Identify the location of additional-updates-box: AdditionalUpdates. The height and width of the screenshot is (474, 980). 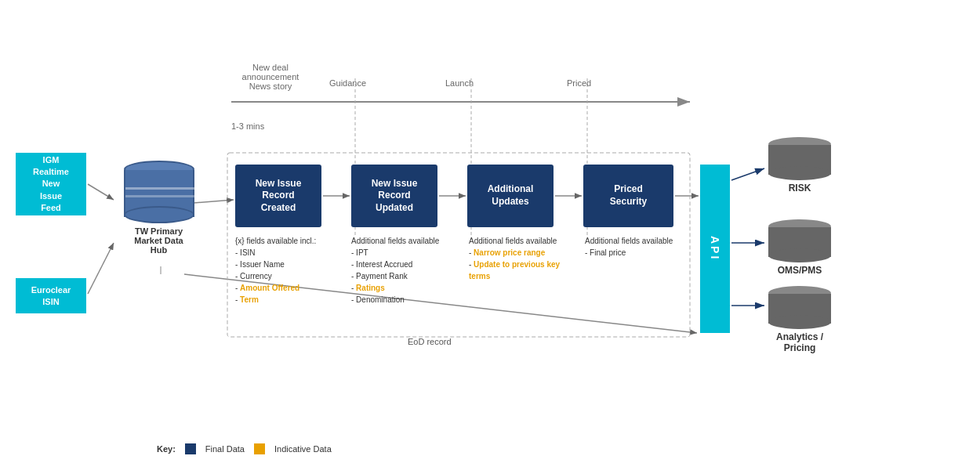
(510, 196).